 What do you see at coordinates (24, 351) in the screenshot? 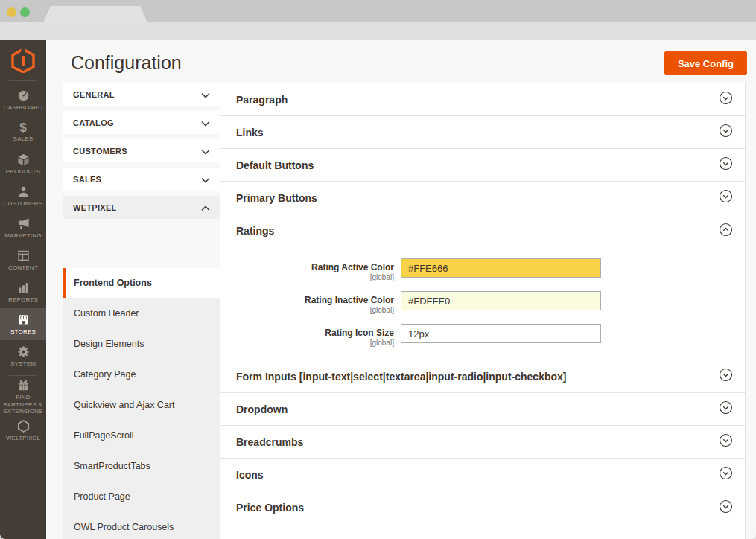
I see `gear-icon` at bounding box center [24, 351].